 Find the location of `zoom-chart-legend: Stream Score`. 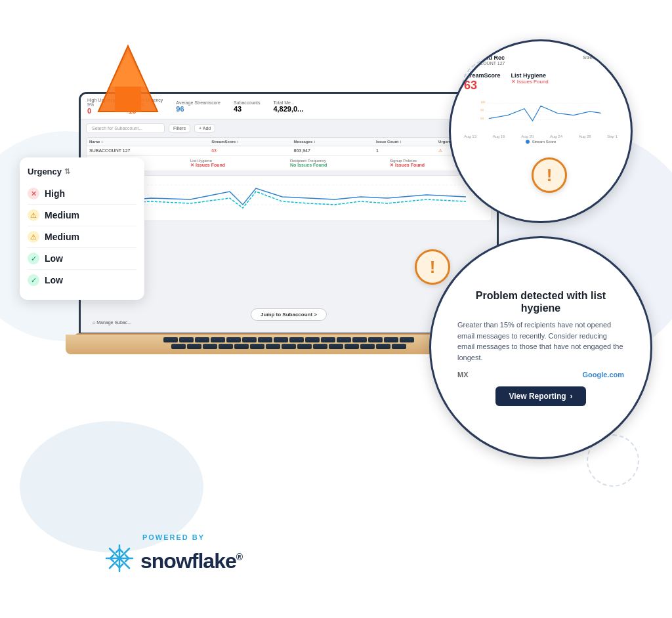

zoom-chart-legend: Stream Score is located at coordinates (541, 142).